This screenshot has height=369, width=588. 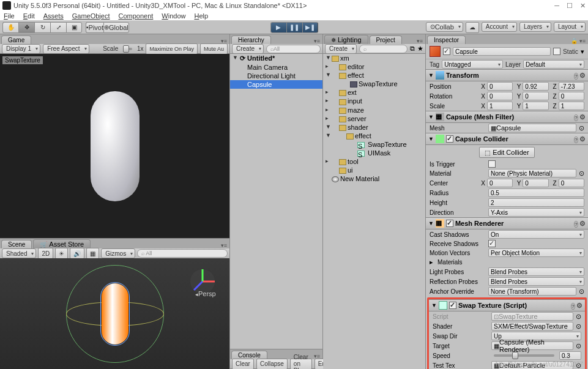 I want to click on asset-row: SwapTexture, so click(x=374, y=84).